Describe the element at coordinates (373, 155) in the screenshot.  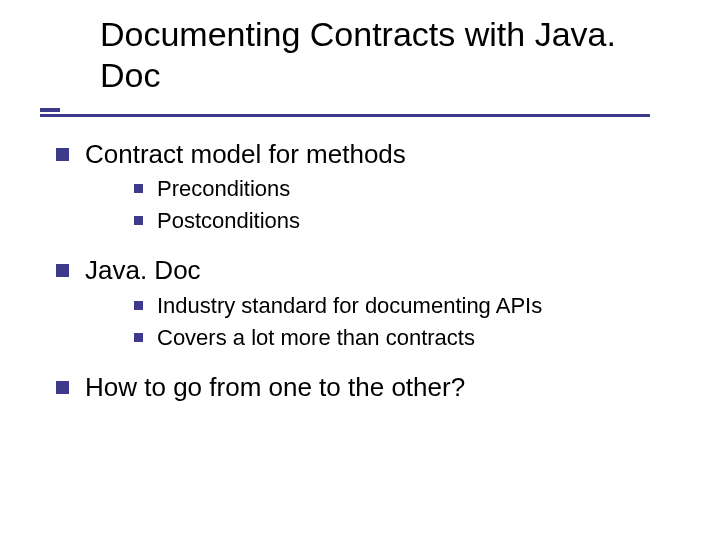
I see `bullet-level1: Contract model for methods` at that location.